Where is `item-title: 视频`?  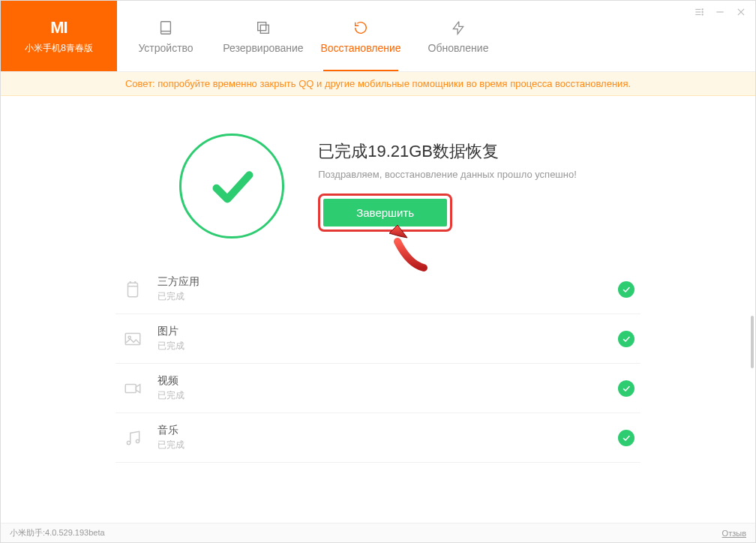 item-title: 视频 is located at coordinates (171, 381).